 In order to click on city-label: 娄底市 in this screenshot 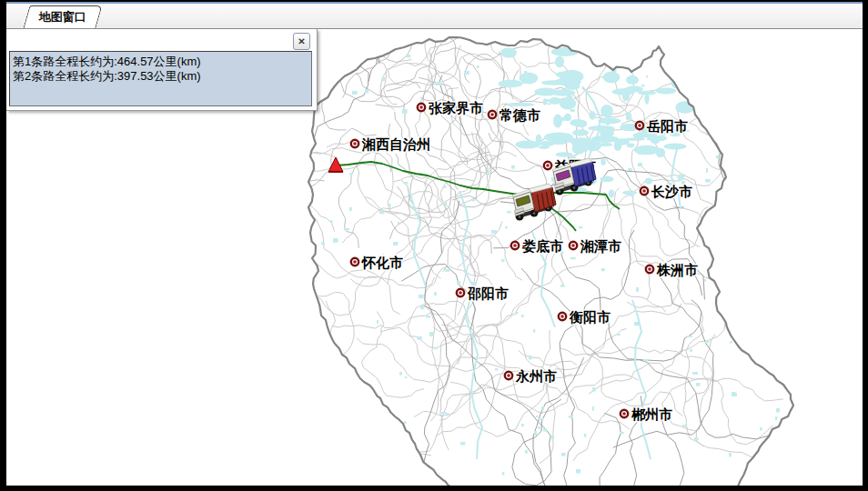, I will do `click(542, 246)`.